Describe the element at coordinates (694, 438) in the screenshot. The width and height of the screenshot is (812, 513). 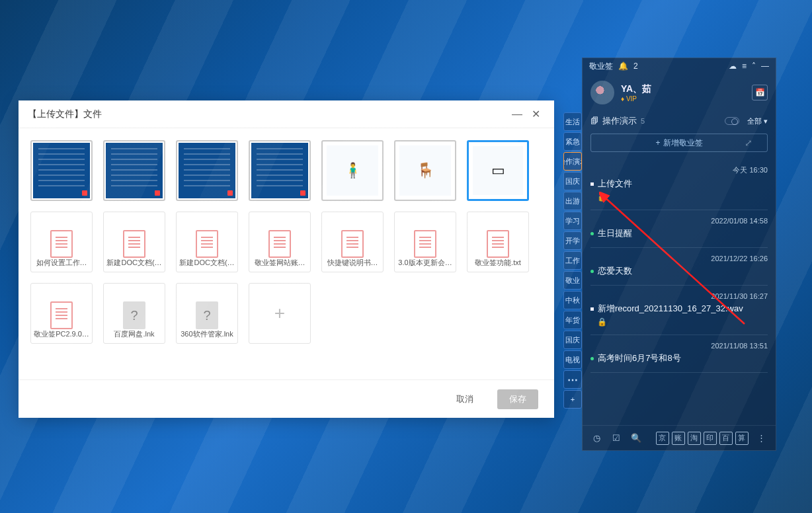
I see `footer-shortcut: 淘` at that location.